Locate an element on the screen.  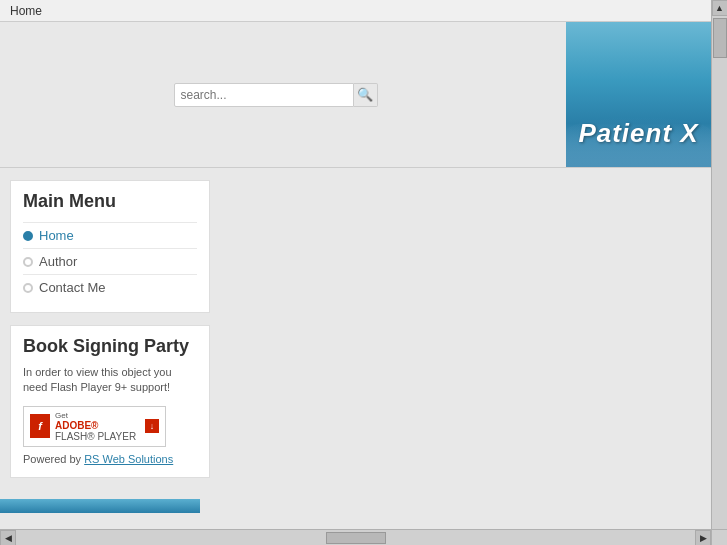
patient-x-banner: Patient X is located at coordinates (638, 94).